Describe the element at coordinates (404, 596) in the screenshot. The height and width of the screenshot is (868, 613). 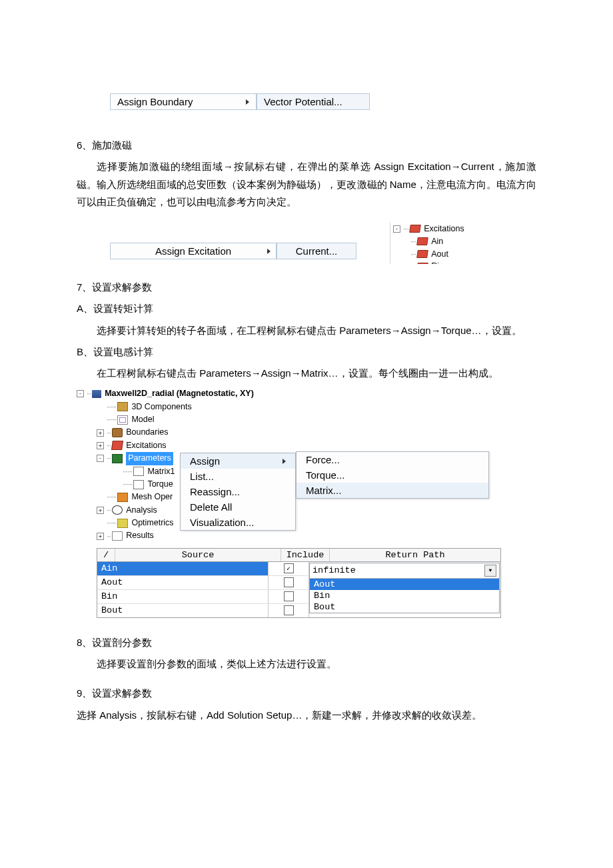
I see `dropdown-option: Bin` at that location.